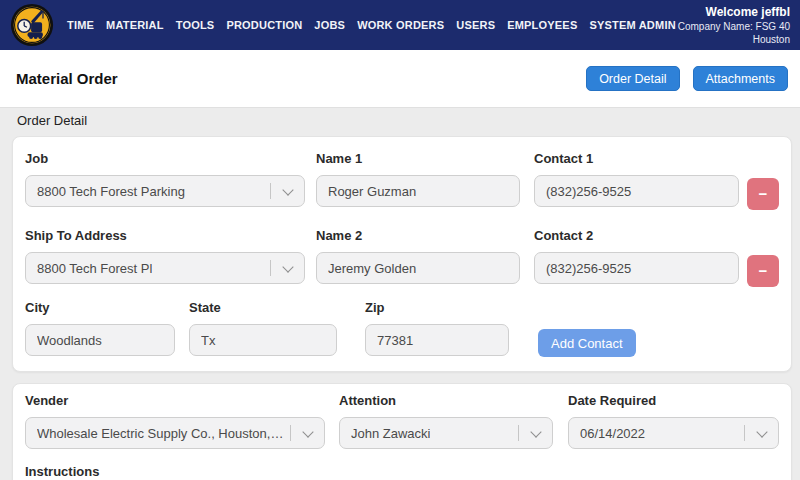  What do you see at coordinates (175, 433) in the screenshot?
I see `vender-select: Wholesale Electric Supply Co., Houston, …` at bounding box center [175, 433].